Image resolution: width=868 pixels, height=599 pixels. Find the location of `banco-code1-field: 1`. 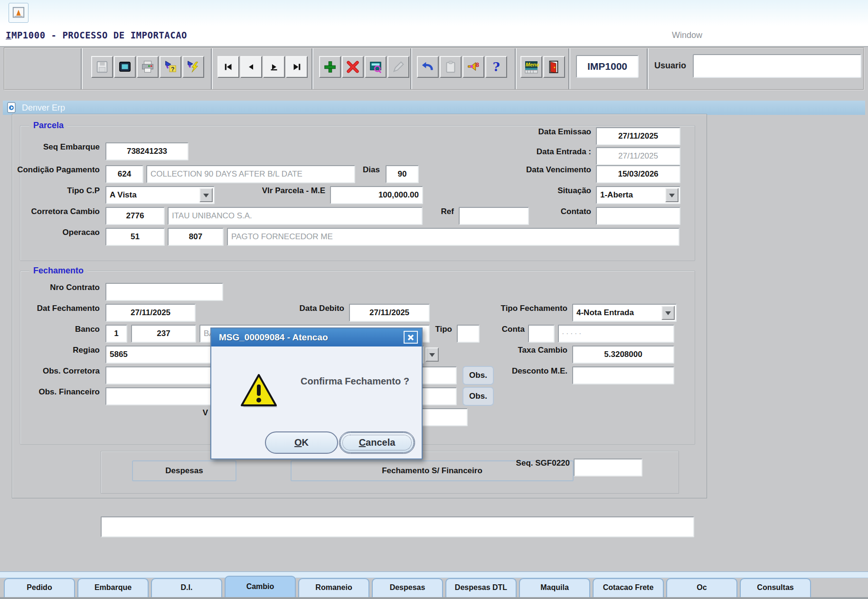

banco-code1-field: 1 is located at coordinates (116, 334).